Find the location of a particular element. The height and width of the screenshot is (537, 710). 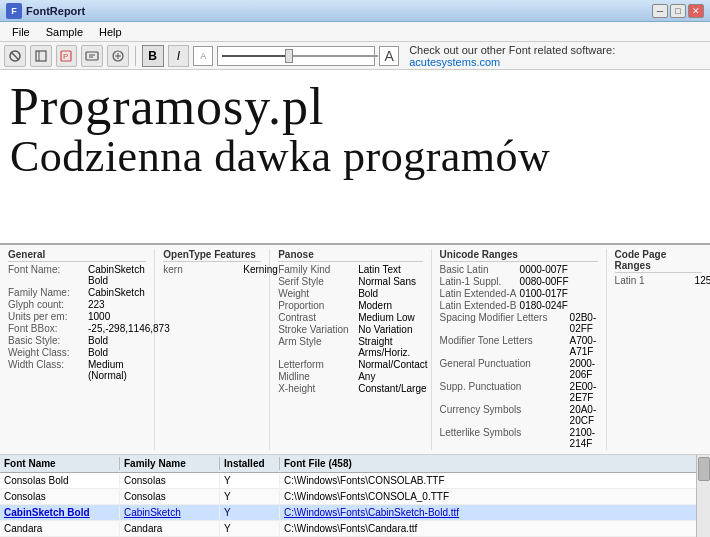

info-label: Letterform is located at coordinates (318, 364).